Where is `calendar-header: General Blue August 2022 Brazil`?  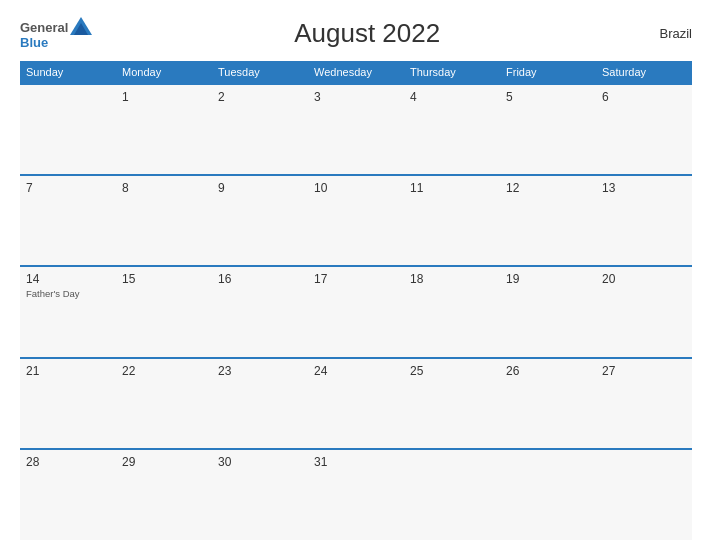 calendar-header: General Blue August 2022 Brazil is located at coordinates (356, 34).